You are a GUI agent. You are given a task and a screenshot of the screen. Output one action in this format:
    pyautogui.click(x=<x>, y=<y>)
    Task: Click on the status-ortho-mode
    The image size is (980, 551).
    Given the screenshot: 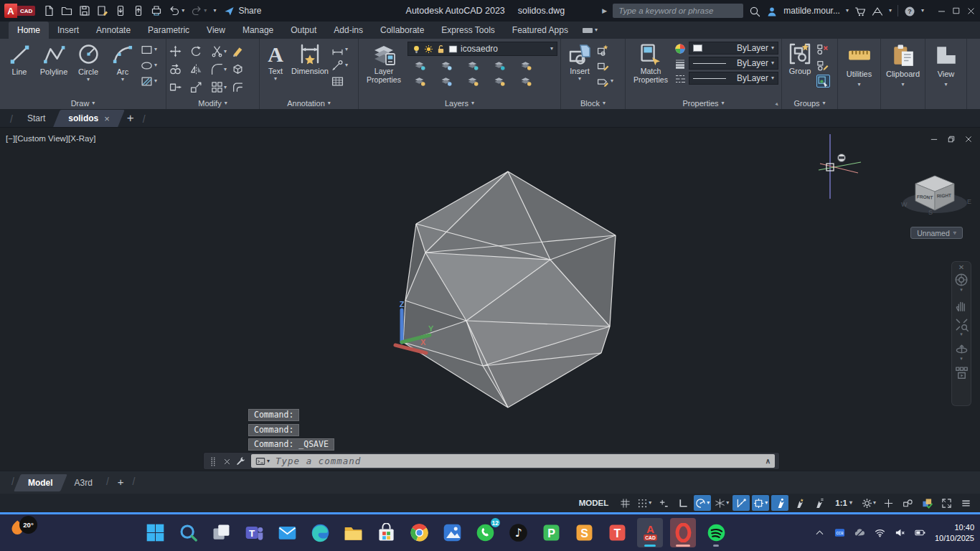 What is the action you would take?
    pyautogui.click(x=683, y=503)
    